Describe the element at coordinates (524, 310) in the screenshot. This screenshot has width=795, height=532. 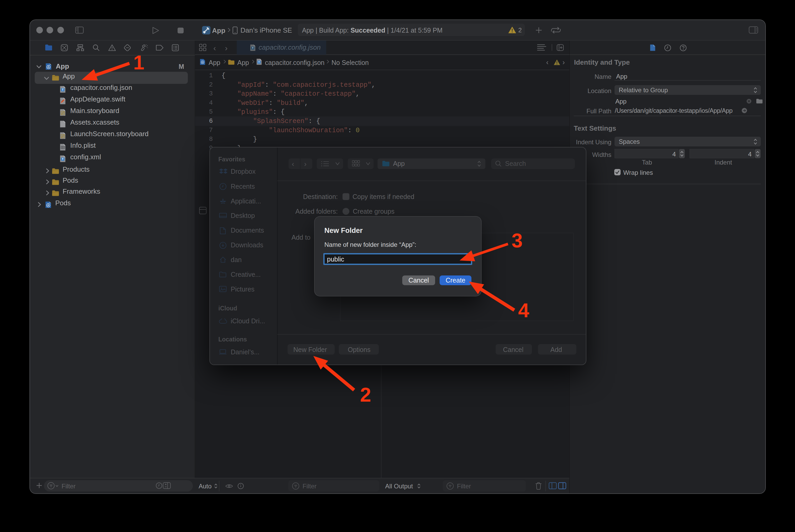
I see `svg-text: 4` at that location.